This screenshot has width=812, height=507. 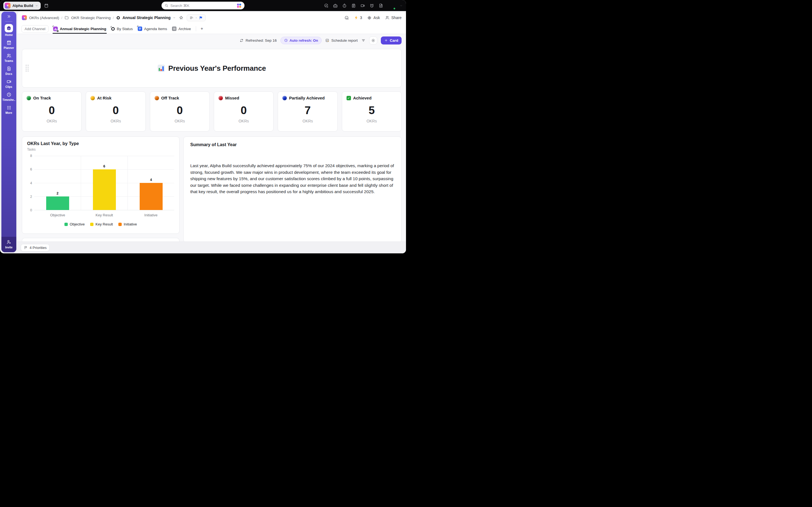 What do you see at coordinates (111, 27) in the screenshot?
I see `pin-icon` at bounding box center [111, 27].